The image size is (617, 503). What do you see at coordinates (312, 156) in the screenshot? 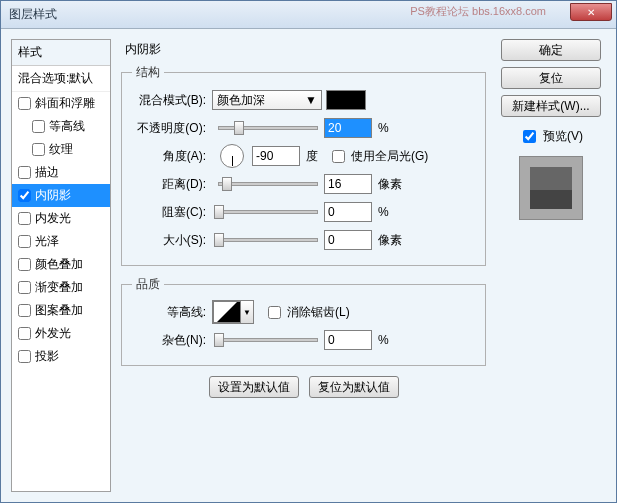
I see `angle-unit: 度` at bounding box center [312, 156].